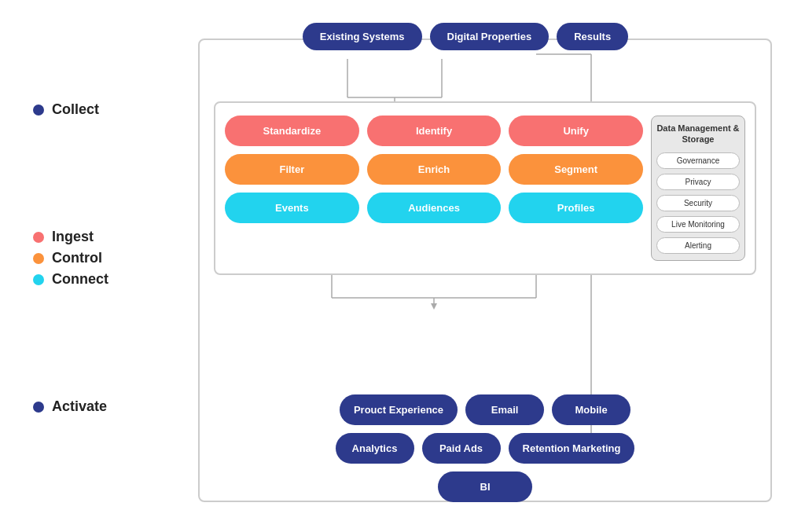 This screenshot has width=805, height=532. What do you see at coordinates (79, 407) in the screenshot?
I see `activate-label: Activate` at bounding box center [79, 407].